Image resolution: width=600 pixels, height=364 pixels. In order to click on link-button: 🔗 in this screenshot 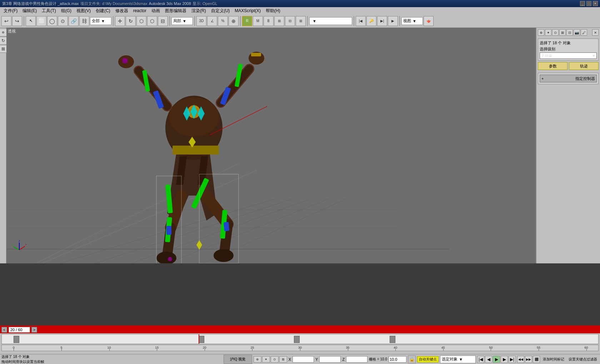, I will do `click(74, 21)`.